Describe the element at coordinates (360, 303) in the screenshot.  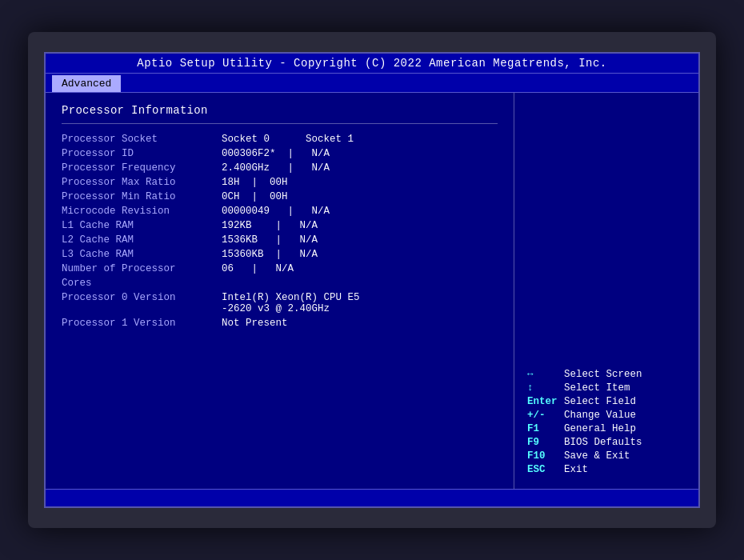
I see `row-value: Intel(R) Xeon(R) CPU E5 -2620 v3 @ 2.40G…` at that location.